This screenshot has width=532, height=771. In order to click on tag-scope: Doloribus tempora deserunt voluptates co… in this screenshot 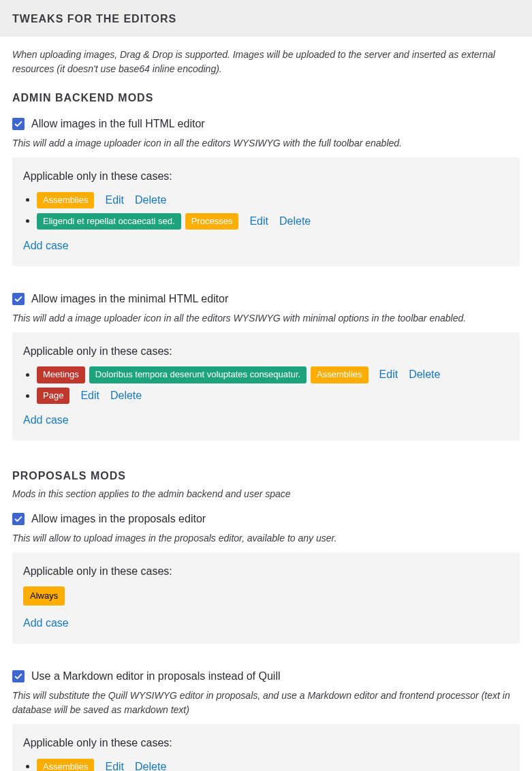, I will do `click(198, 375)`.